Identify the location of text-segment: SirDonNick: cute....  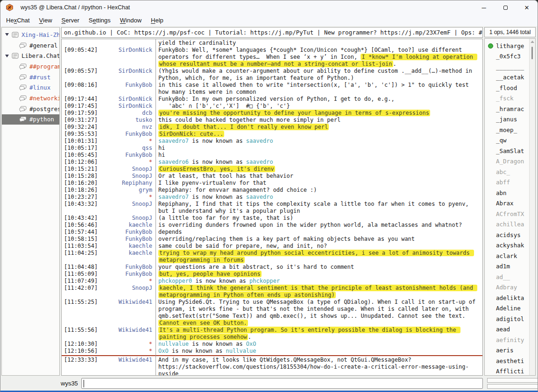
(191, 134).